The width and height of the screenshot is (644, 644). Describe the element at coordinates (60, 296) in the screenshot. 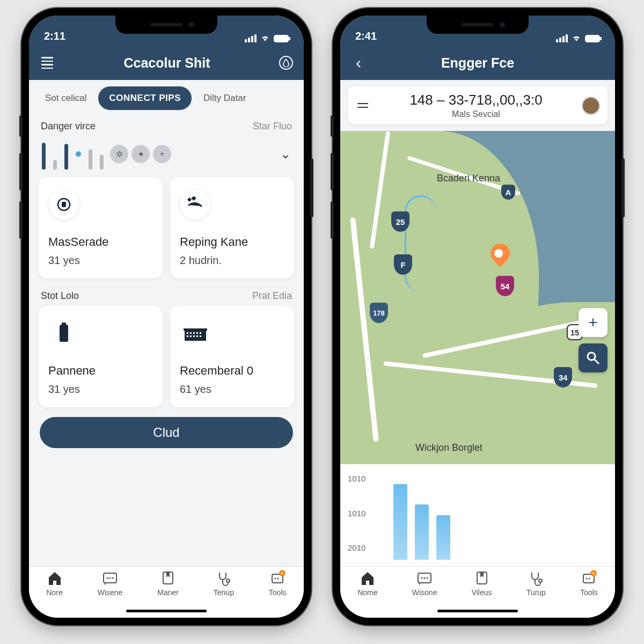

I see `section-left: Stot Lolo` at that location.